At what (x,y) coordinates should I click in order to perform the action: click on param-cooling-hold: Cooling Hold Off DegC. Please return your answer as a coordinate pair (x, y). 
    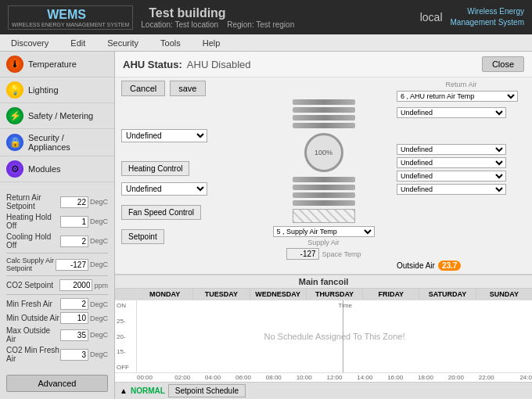
    Looking at the image, I should click on (57, 241).